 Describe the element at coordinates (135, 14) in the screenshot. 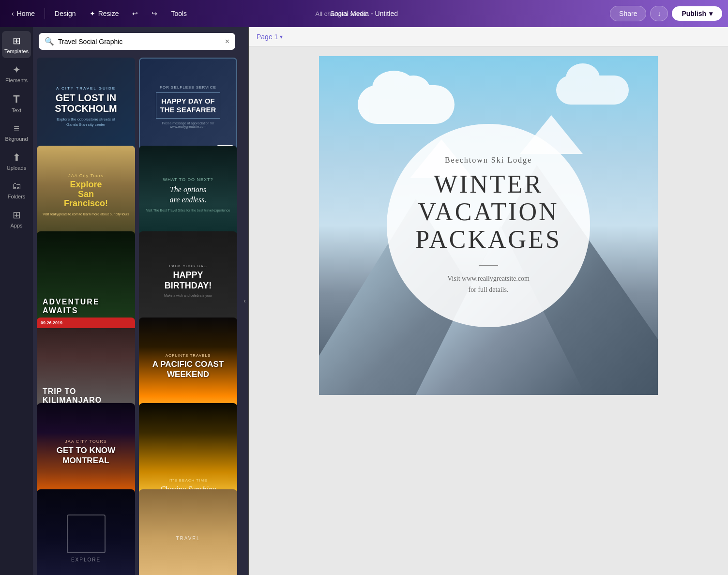

I see `undo-icon: ↩` at that location.